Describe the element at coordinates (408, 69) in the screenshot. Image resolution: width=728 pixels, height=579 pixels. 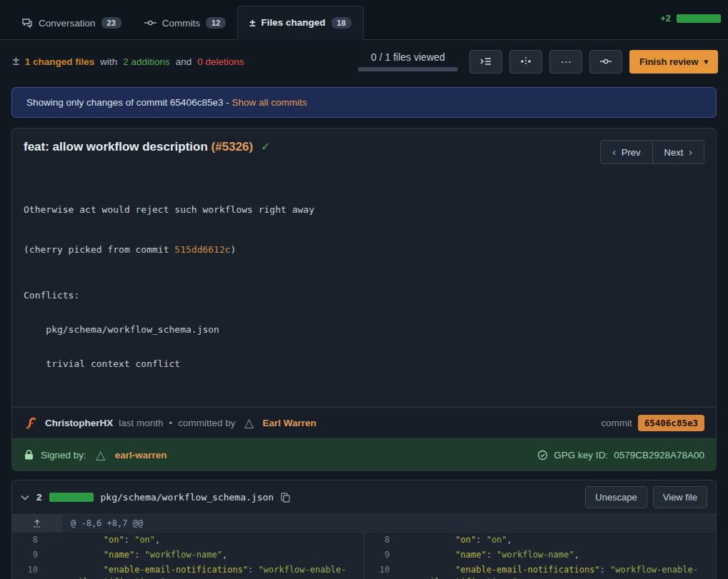
I see `files-viewed-progressbar` at that location.